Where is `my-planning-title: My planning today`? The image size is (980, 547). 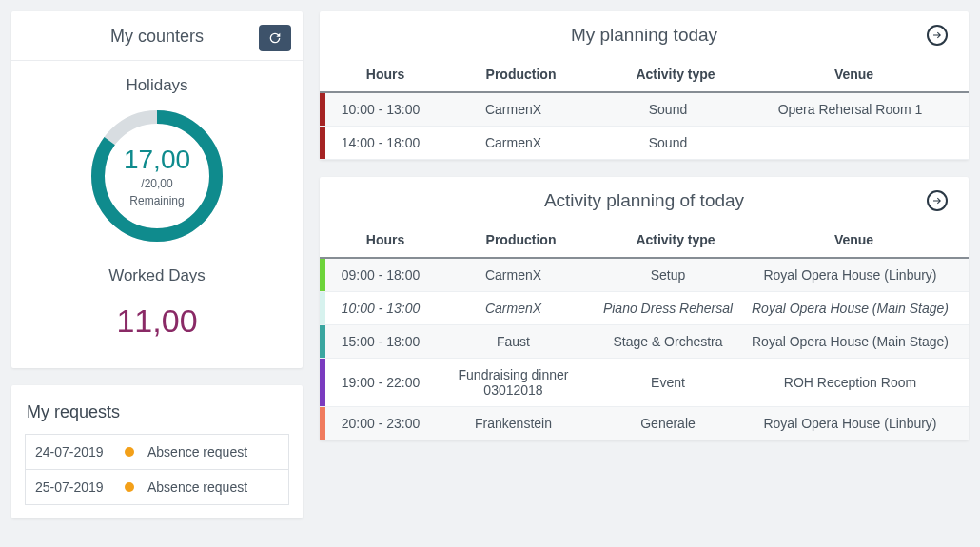
my-planning-title: My planning today is located at coordinates (644, 35).